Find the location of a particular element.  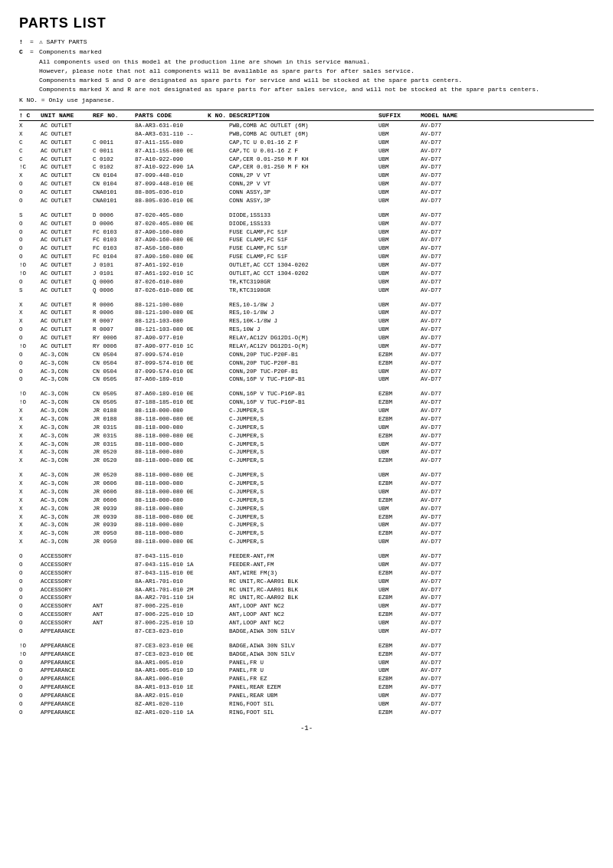

row-desc: RELAY,AC12V DG12D1-O(M) is located at coordinates (303, 346).